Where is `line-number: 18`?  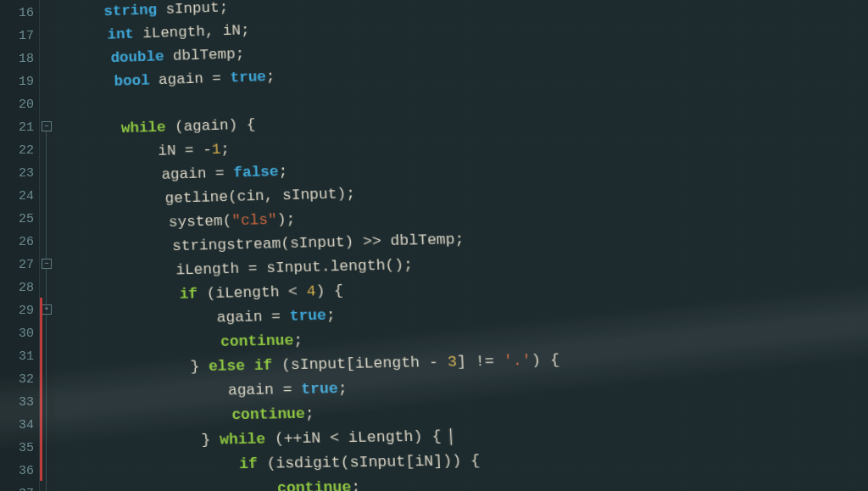 line-number: 18 is located at coordinates (19, 59).